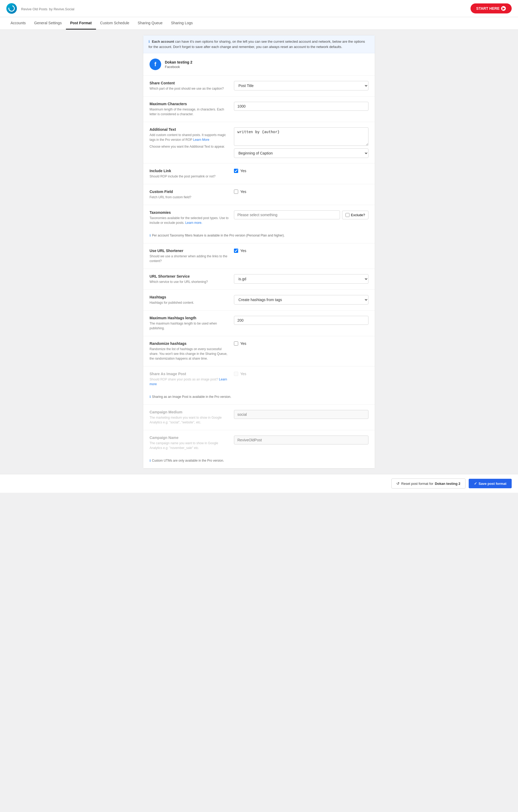 The width and height of the screenshot is (518, 812). What do you see at coordinates (150, 397) in the screenshot?
I see `share-as-image-info-icon: ℹ` at bounding box center [150, 397].